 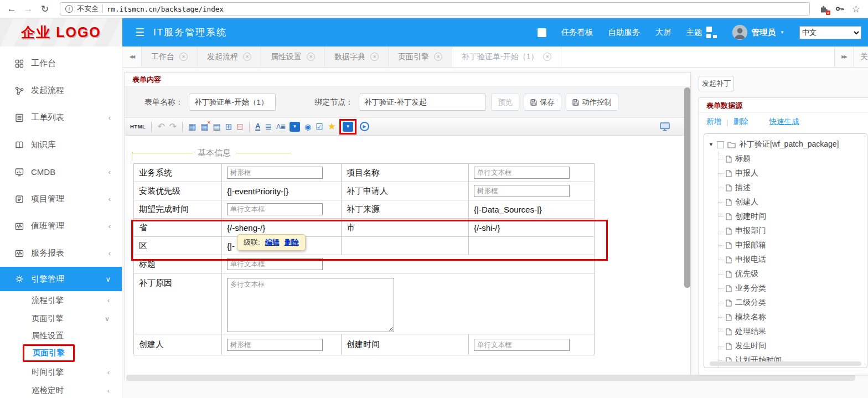 What do you see at coordinates (138, 127) in the screenshot?
I see `html-source-icon: HTML` at bounding box center [138, 127].